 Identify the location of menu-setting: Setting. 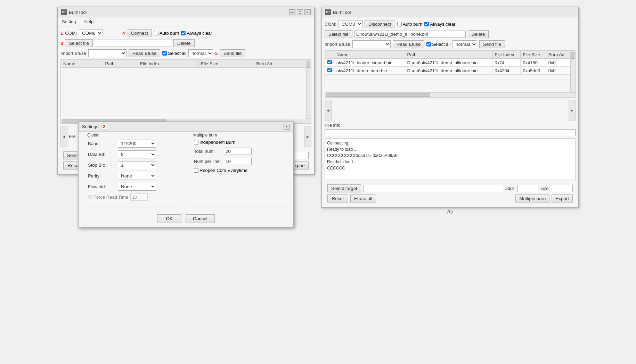
(69, 22).